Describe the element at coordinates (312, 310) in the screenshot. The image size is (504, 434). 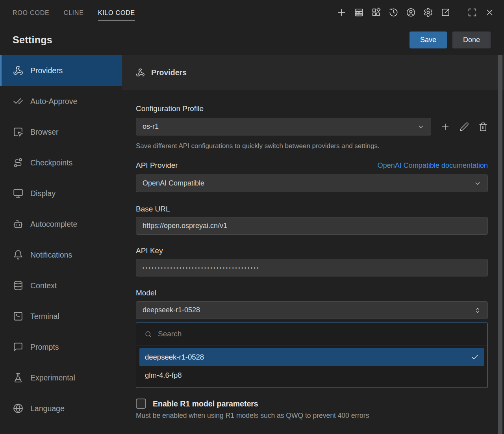
I see `model-select: deepseek-r1-0528` at that location.